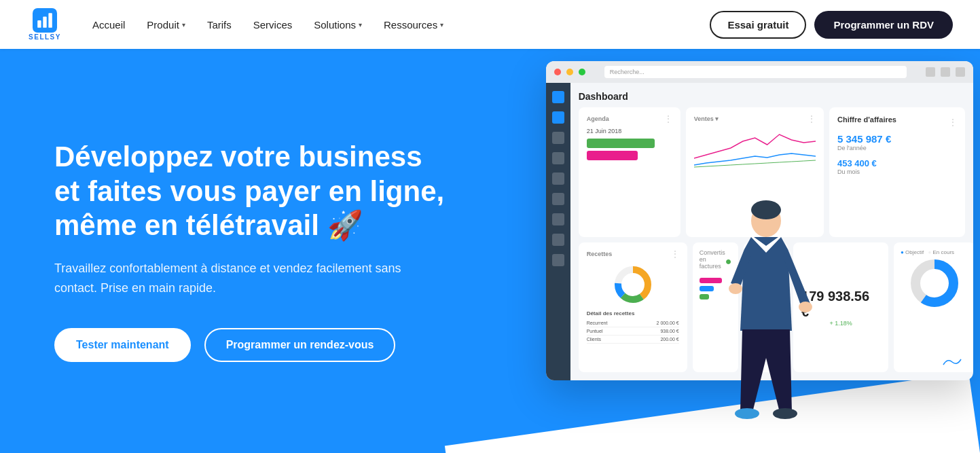  What do you see at coordinates (558, 117) in the screenshot?
I see `sidebar-home-icon` at bounding box center [558, 117].